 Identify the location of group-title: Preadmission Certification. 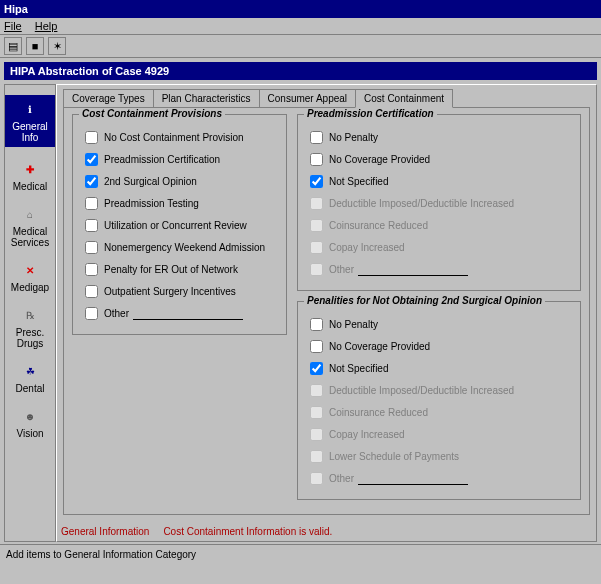
(370, 114).